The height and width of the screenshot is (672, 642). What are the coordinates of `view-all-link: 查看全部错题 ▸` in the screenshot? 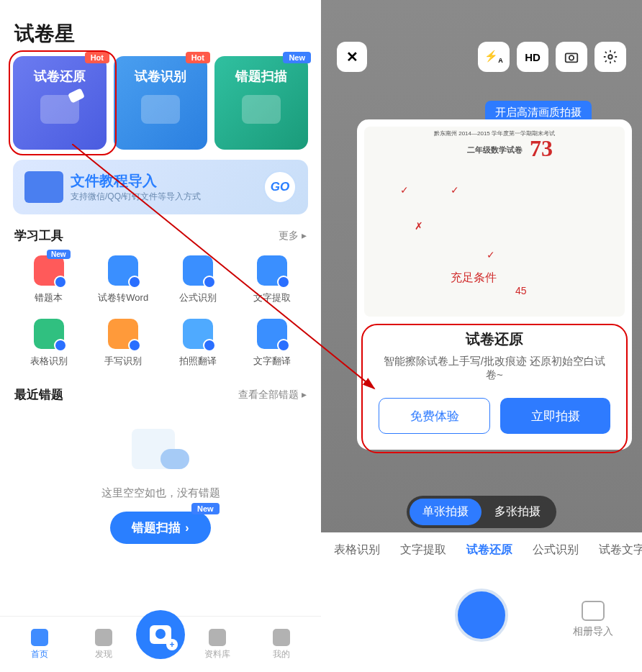 It's located at (272, 395).